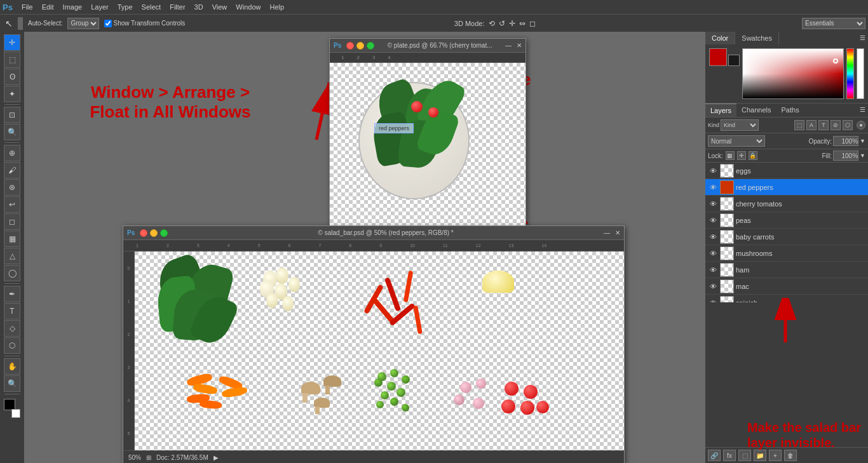  Describe the element at coordinates (12, 239) in the screenshot. I see `gradient-tool: ▦` at that location.